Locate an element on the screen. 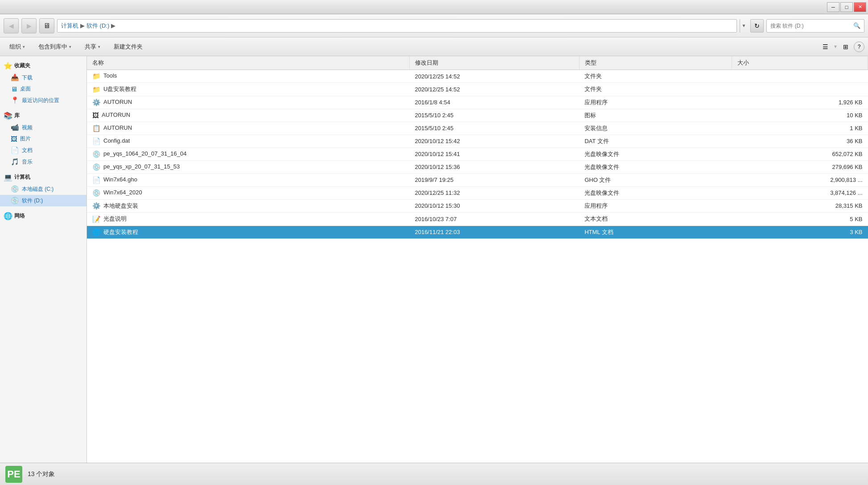 The image size is (868, 485). file-name-cell: 💿Win7x64_2020 is located at coordinates (248, 193).